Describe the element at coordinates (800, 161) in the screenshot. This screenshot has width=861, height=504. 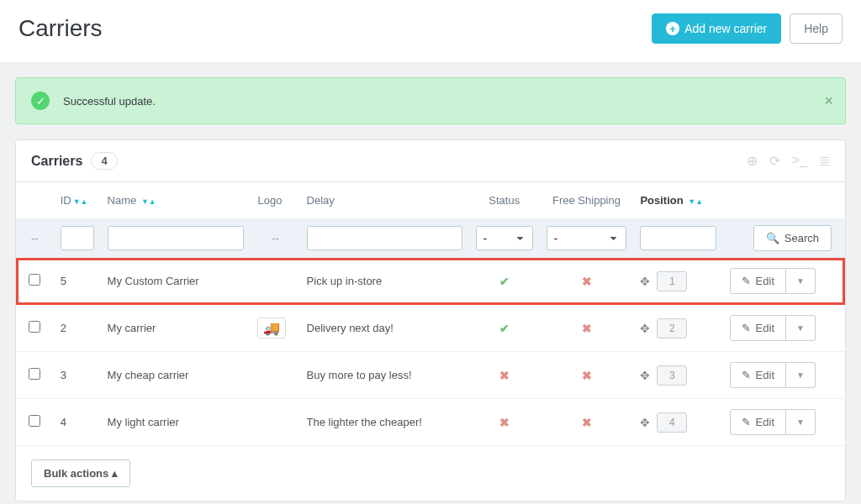
I see `terminal-icon: >_` at that location.